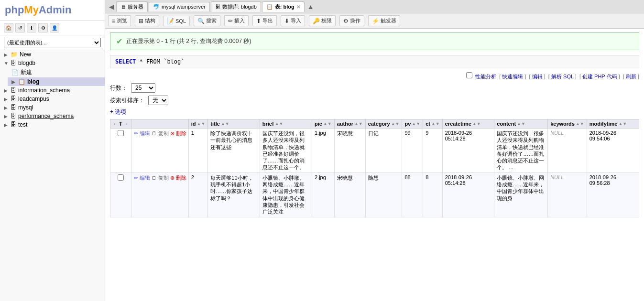 Image resolution: width=644 pixels, height=301 pixels. I want to click on sidebar-item-test: ▶ 🗄 test, so click(53, 125).